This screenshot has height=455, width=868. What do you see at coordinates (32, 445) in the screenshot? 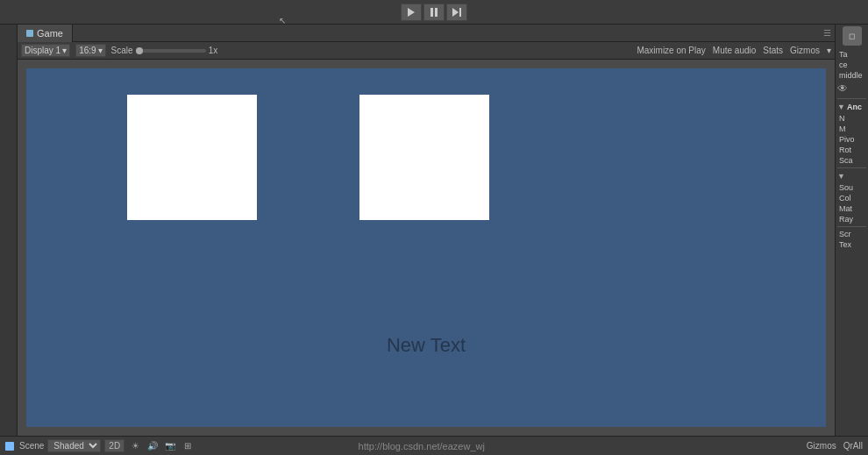
I see `scene-label: Scene` at bounding box center [32, 445].